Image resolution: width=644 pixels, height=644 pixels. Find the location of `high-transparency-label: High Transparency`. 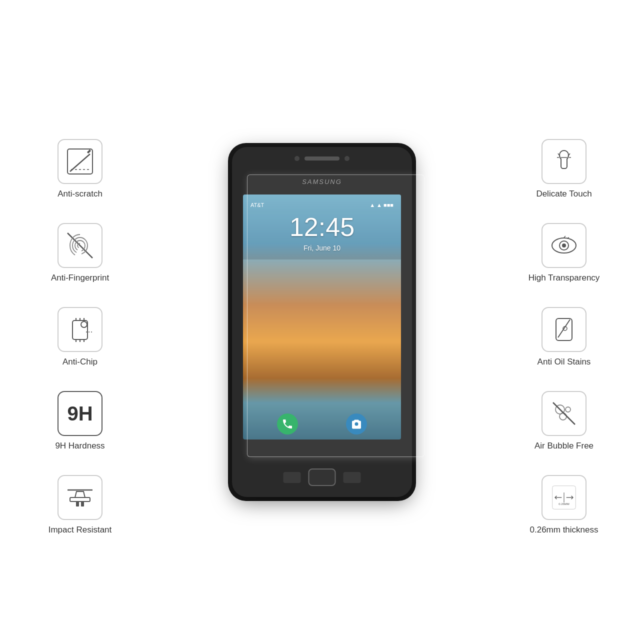

high-transparency-label: High Transparency is located at coordinates (564, 278).